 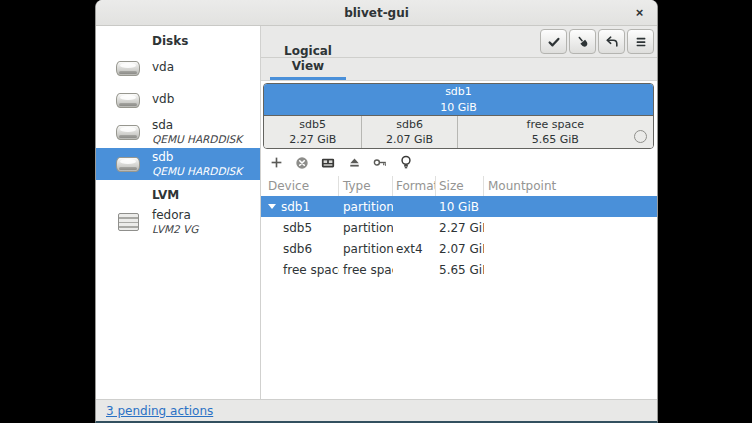 What do you see at coordinates (460, 248) in the screenshot?
I see `cell-size: 2.07 GiB` at bounding box center [460, 248].